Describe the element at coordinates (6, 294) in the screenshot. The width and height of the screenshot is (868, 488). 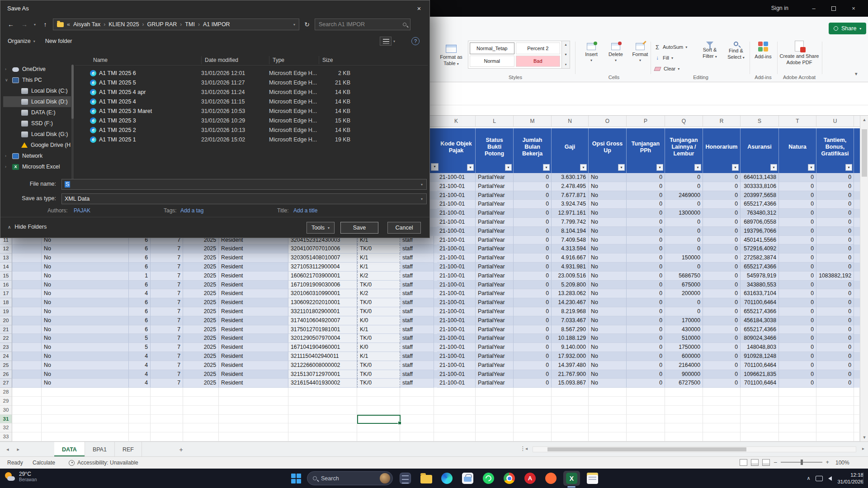
I see `row-header: 17` at that location.